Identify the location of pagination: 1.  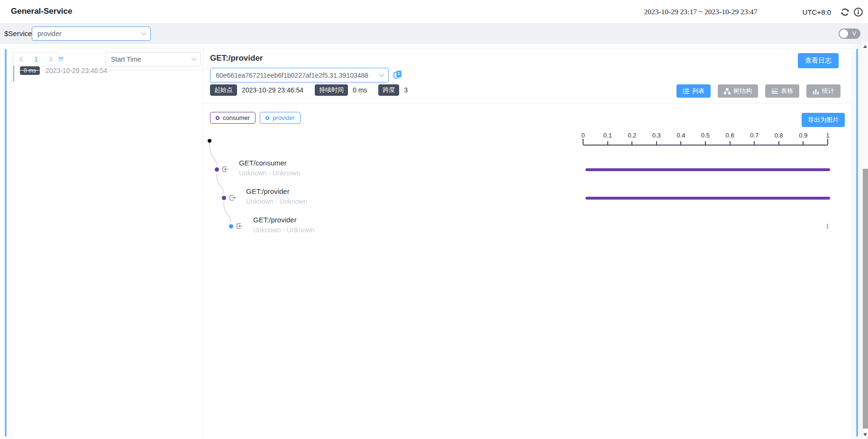
(36, 59).